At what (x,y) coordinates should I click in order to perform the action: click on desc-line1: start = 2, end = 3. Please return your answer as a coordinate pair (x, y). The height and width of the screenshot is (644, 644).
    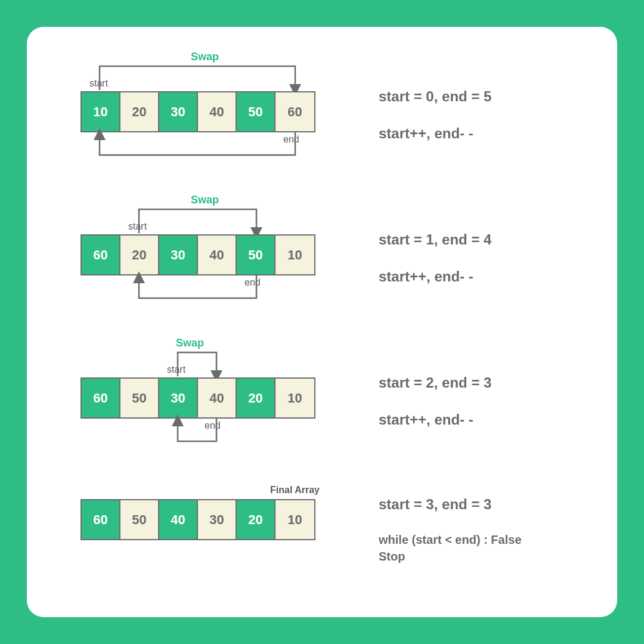
    Looking at the image, I should click on (435, 383).